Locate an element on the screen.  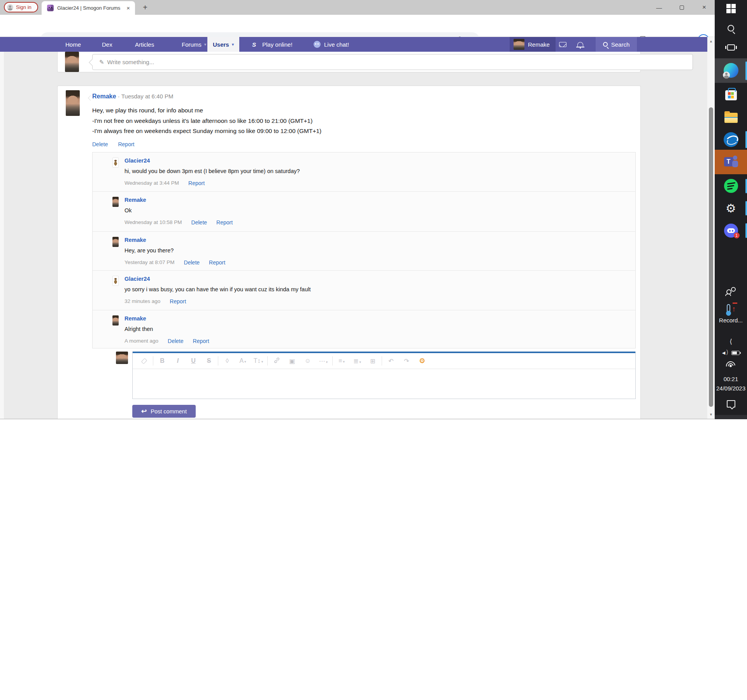
record-tool-button: ↑ is located at coordinates (731, 310).